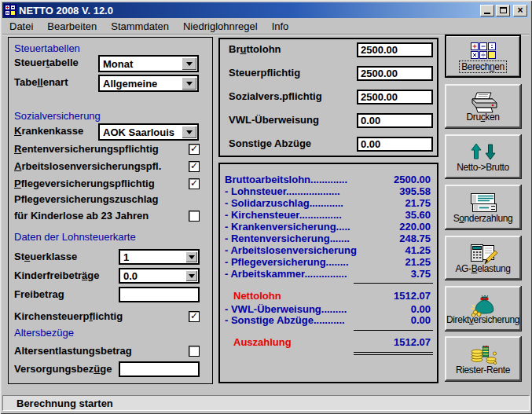  What do you see at coordinates (328, 179) in the screenshot?
I see `result-row: Bruttoarbeitslohn.............2500.00` at bounding box center [328, 179].